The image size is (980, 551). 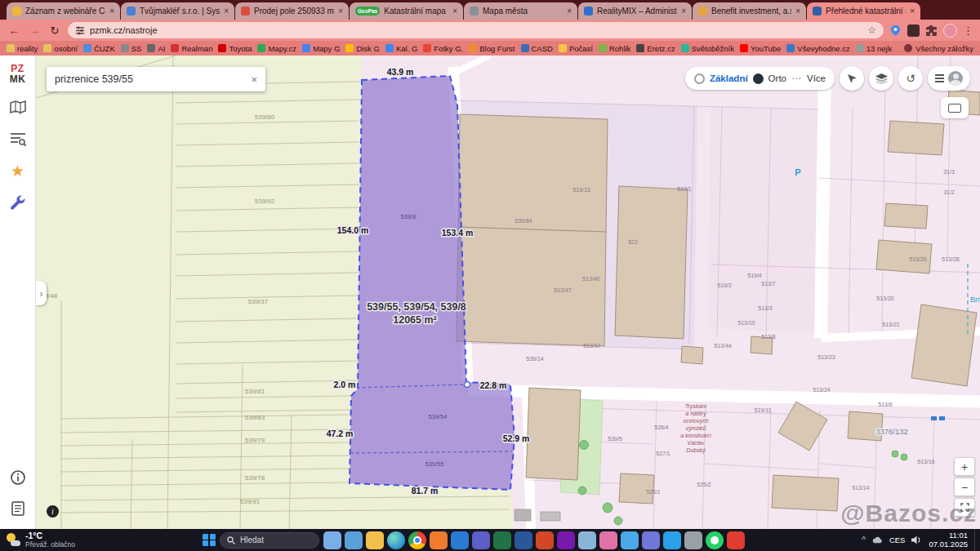 What do you see at coordinates (736, 540) in the screenshot?
I see `acrobat-icon` at bounding box center [736, 540].